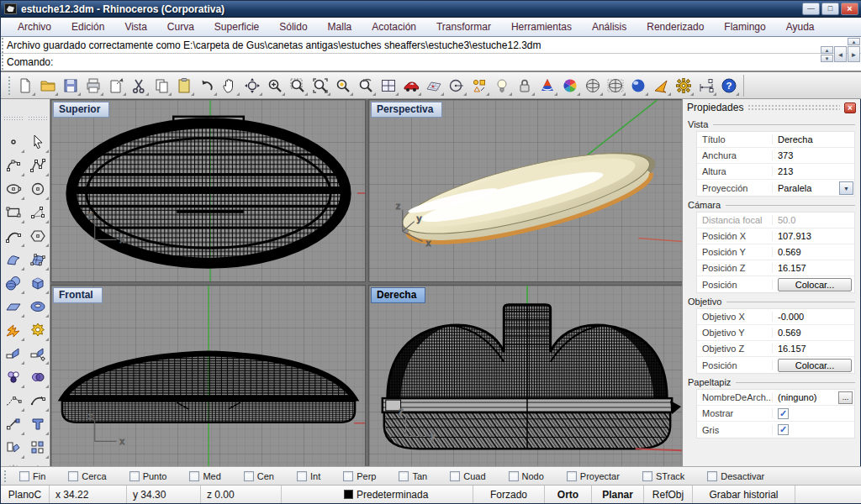 The image size is (861, 504). I want to click on new-file-button, so click(25, 86).